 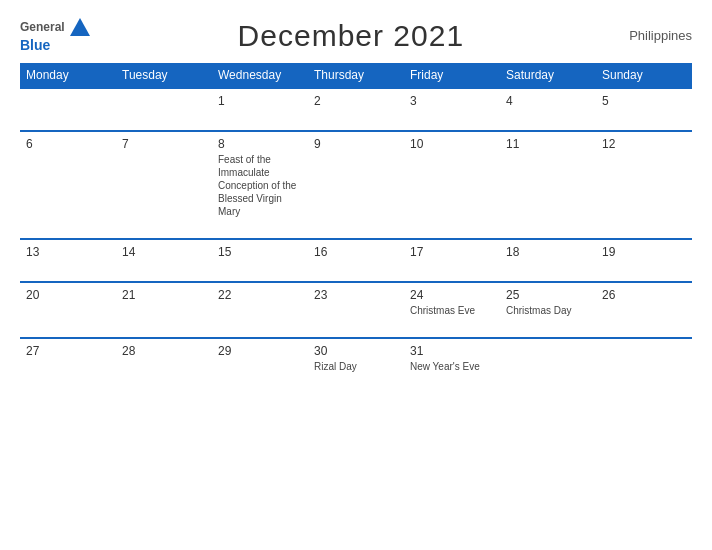 I want to click on day-number: 2, so click(x=356, y=101).